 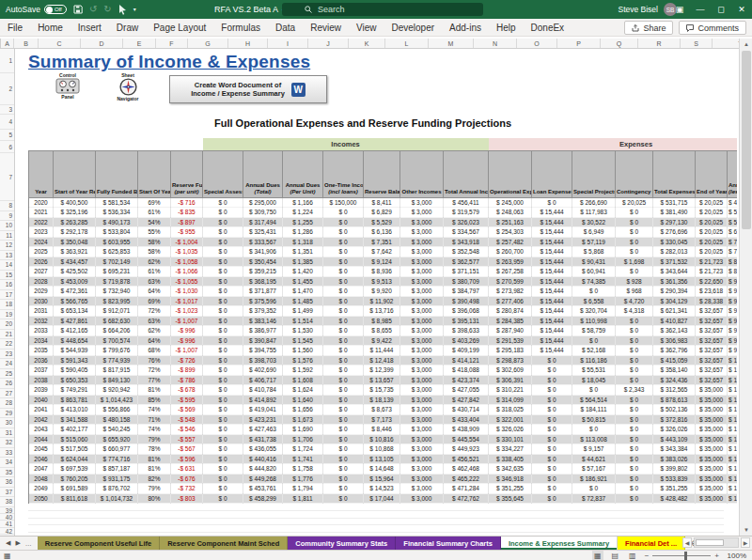 I want to click on value-cell: $ 410,784, so click(x=263, y=391).